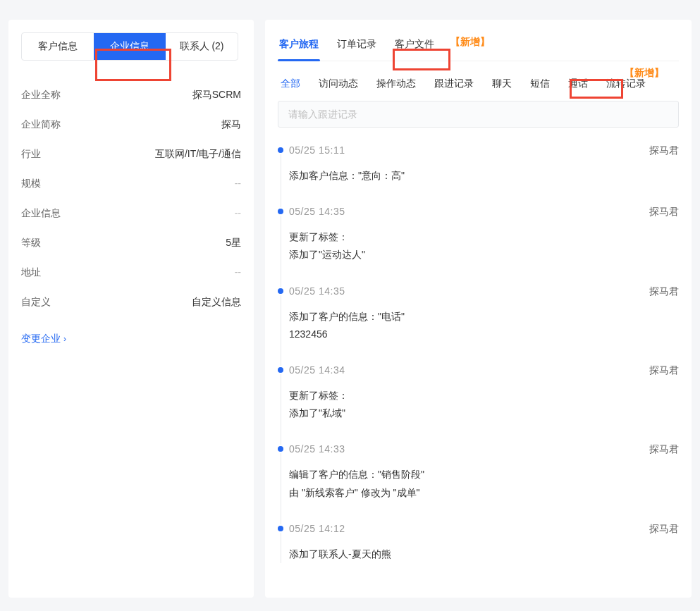  What do you see at coordinates (41, 214) in the screenshot?
I see `label-enterprise-info: 企业信息` at bounding box center [41, 214].